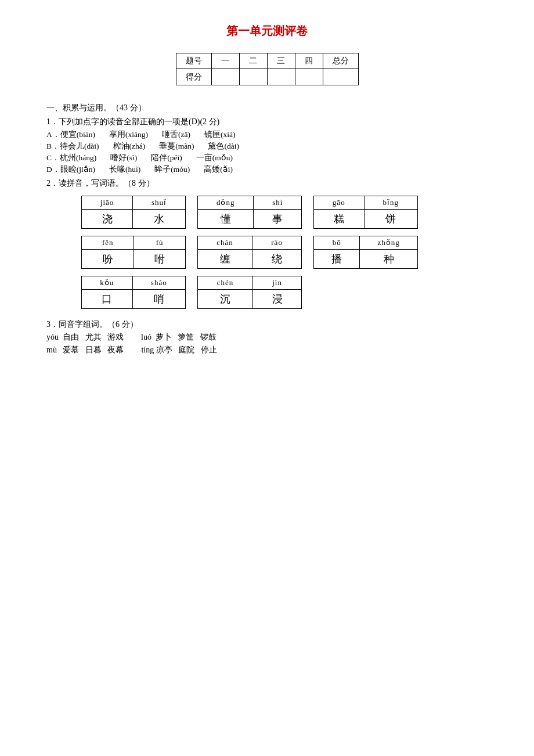  What do you see at coordinates (267, 325) in the screenshot?
I see `q3-text: 3．同音字组词。（6 分）` at bounding box center [267, 325].